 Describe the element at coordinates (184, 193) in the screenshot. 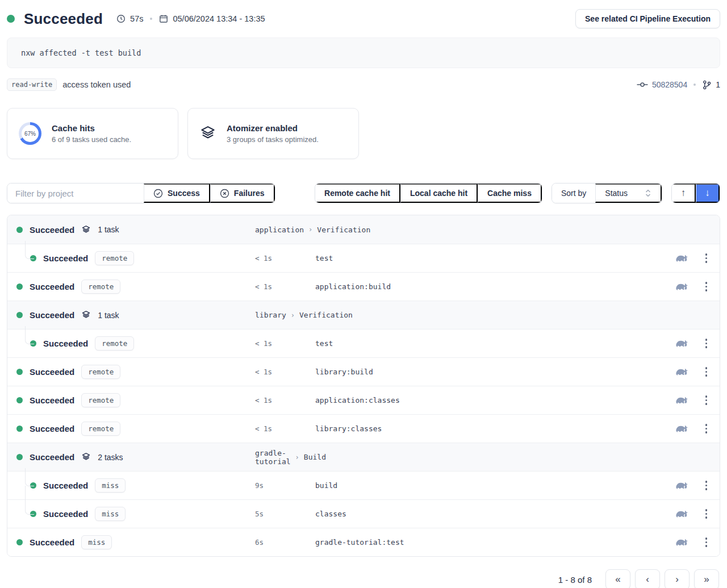

I see `success-filter-label: Success` at that location.